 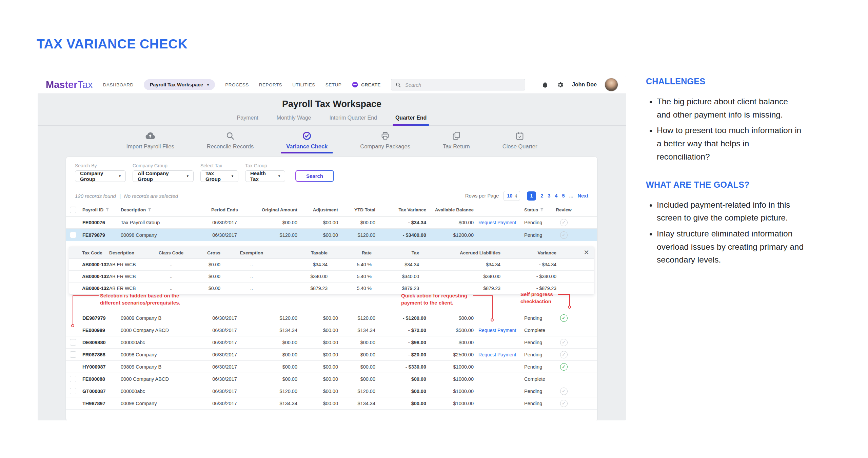 What do you see at coordinates (163, 166) in the screenshot?
I see `filter-label: Company Group` at bounding box center [163, 166].